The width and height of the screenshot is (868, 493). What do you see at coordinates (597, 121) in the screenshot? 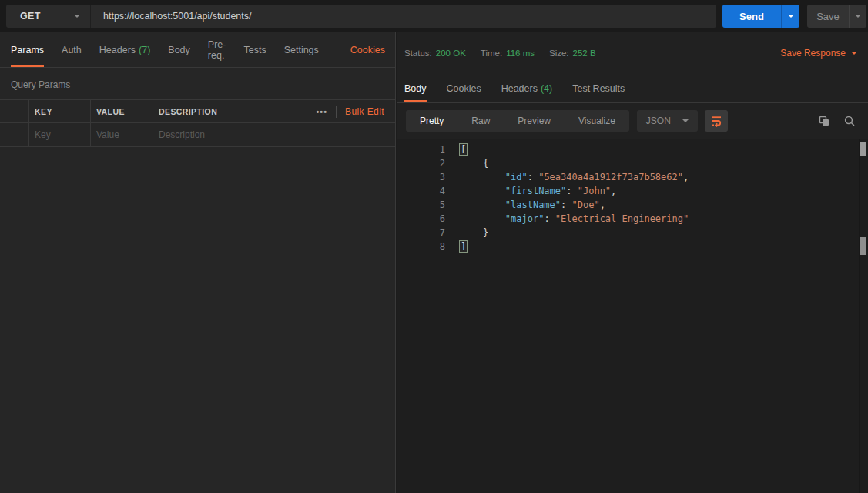
I see `view-visualize: Visualize` at bounding box center [597, 121].